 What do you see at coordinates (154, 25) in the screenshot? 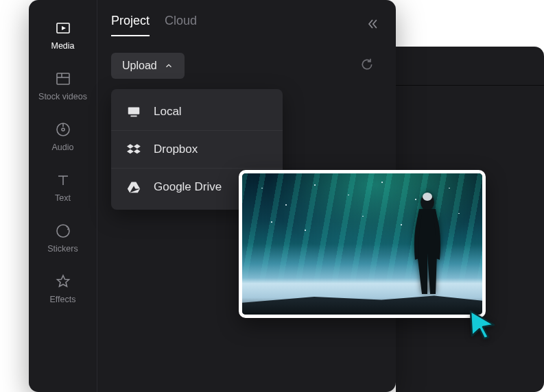
I see `tabs: Project Cloud` at bounding box center [154, 25].